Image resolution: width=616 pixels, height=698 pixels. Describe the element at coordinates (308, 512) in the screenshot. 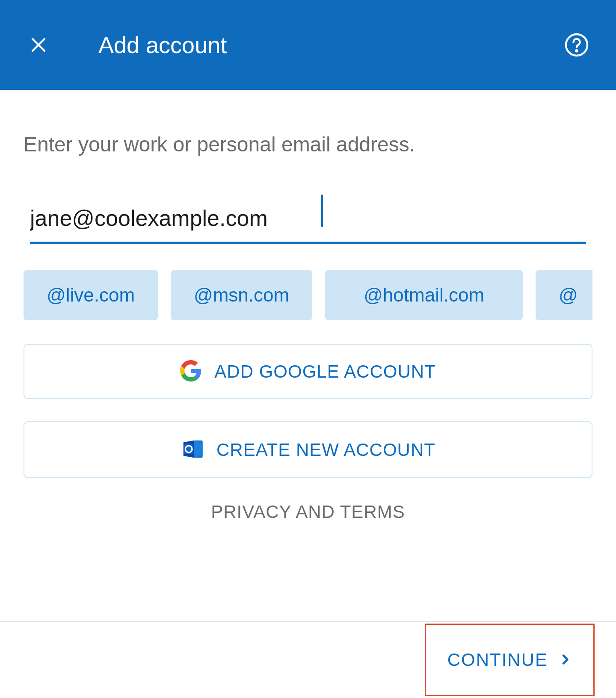

I see `privacy-terms-link: PRIVACY AND TERMS` at that location.